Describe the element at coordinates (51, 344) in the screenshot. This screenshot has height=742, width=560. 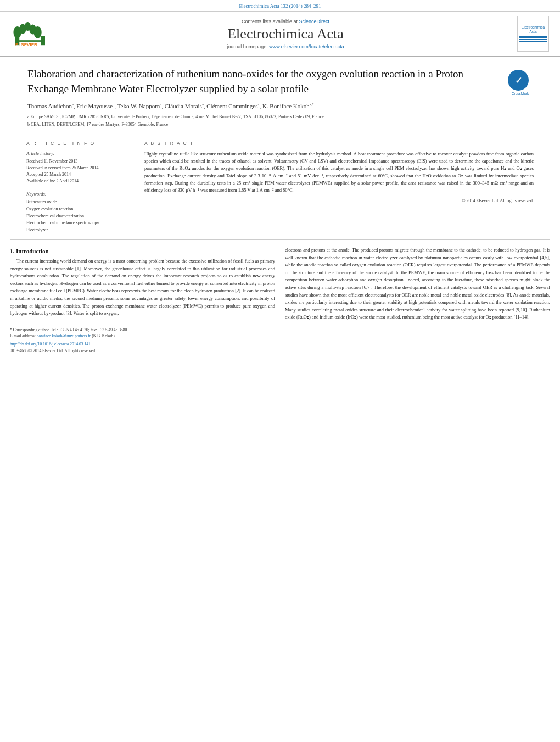
I see `doi-link: http://dx.doi.org/10.1016/j.electacta.20…` at that location.